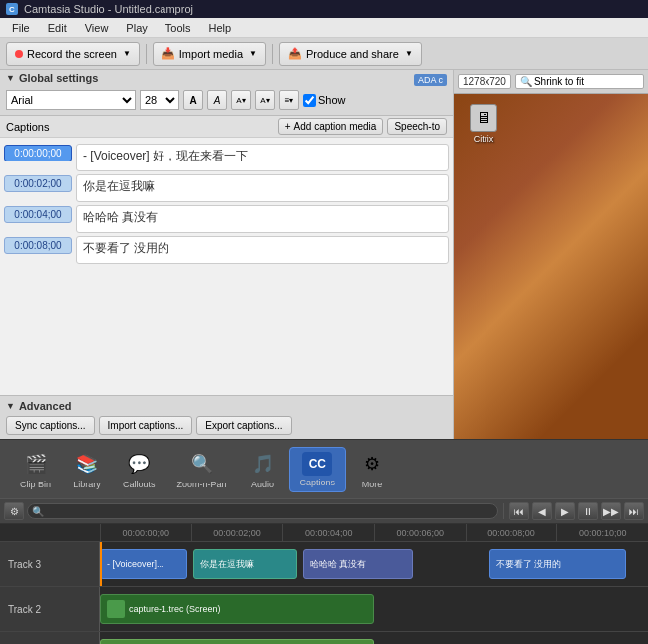 The width and height of the screenshot is (648, 644). What do you see at coordinates (580, 82) in the screenshot?
I see `zoom-control: 🔍 Shrink to fit` at bounding box center [580, 82].